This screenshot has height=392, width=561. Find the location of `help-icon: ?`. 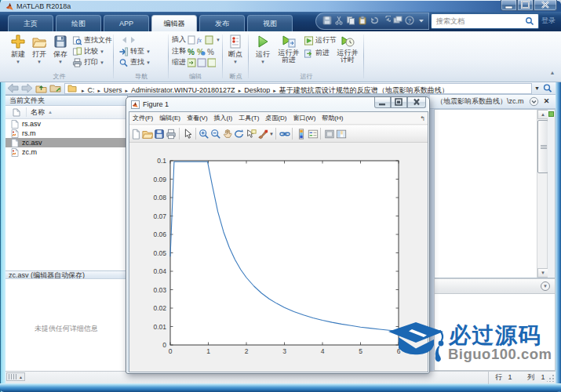

help-icon: ? is located at coordinates (410, 22).